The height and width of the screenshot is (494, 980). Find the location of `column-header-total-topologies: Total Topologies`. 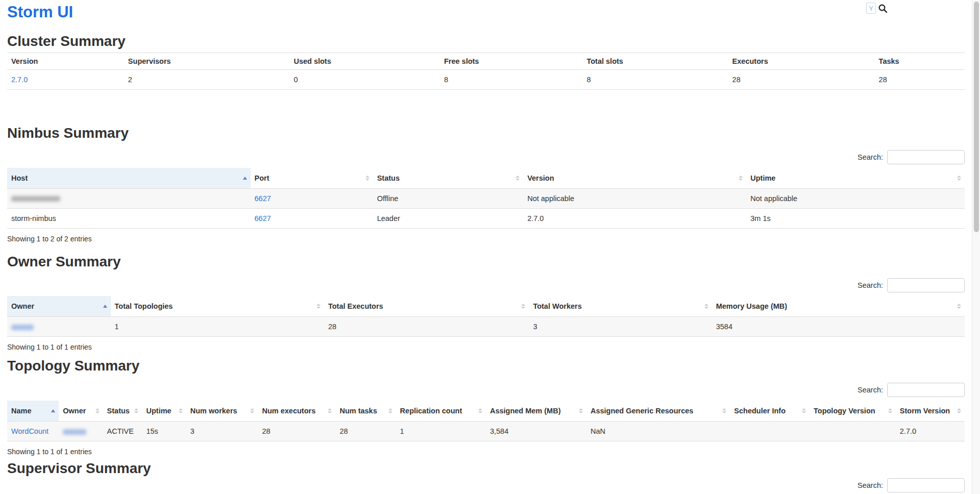

column-header-total-topologies: Total Topologies is located at coordinates (217, 306).